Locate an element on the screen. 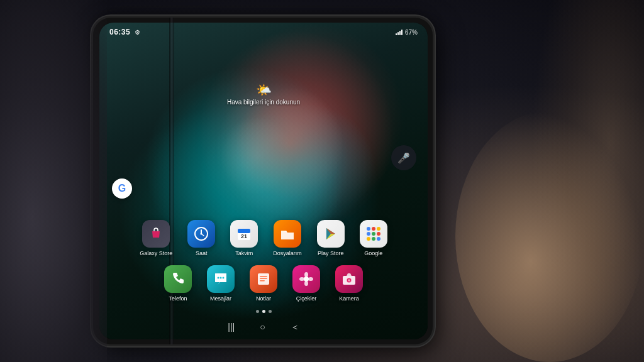 The image size is (644, 362). svg-text: 21 is located at coordinates (244, 236).